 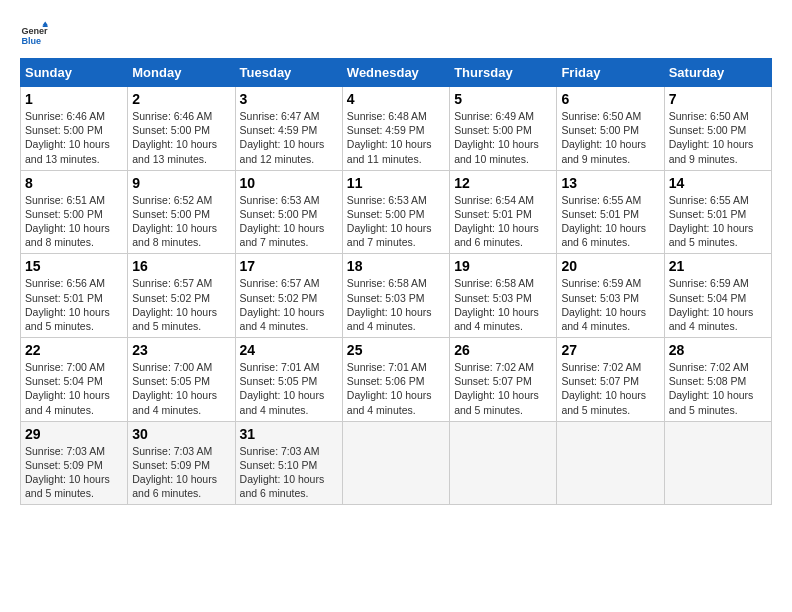 What do you see at coordinates (504, 296) in the screenshot?
I see `calendar-cell: 19Sunrise: 6:58 AM Sunset: 5:03 PM Dayli…` at bounding box center [504, 296].